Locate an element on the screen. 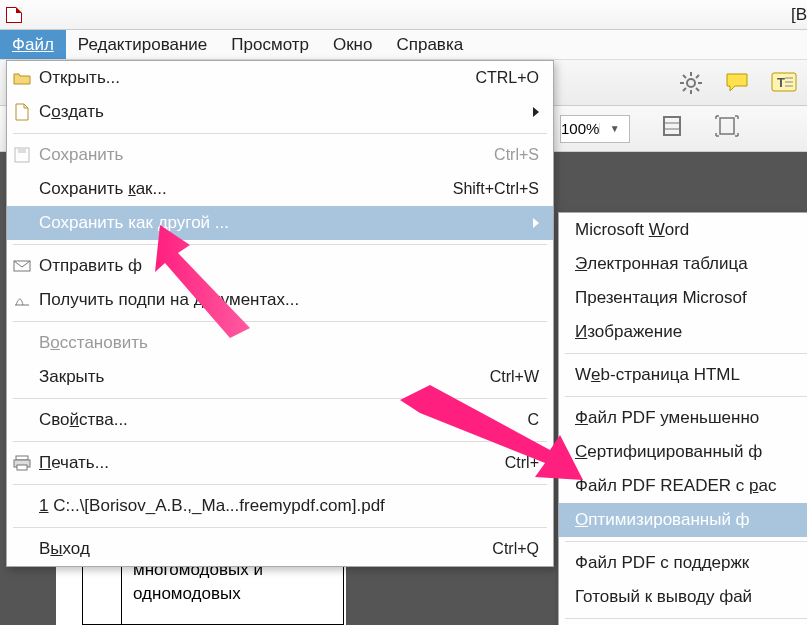 The image size is (807, 625). menu-item-print: Печать... Ctrl+ is located at coordinates (280, 463).